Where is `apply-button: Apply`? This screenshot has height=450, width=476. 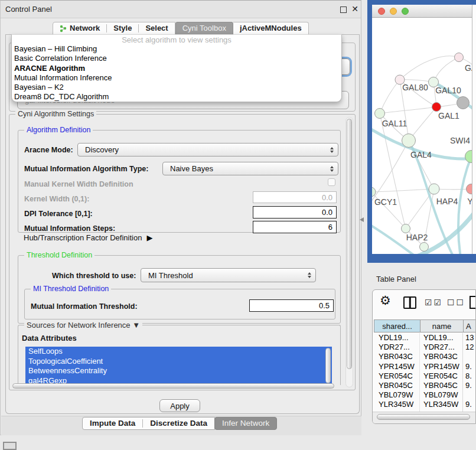
apply-button: Apply is located at coordinates (180, 406).